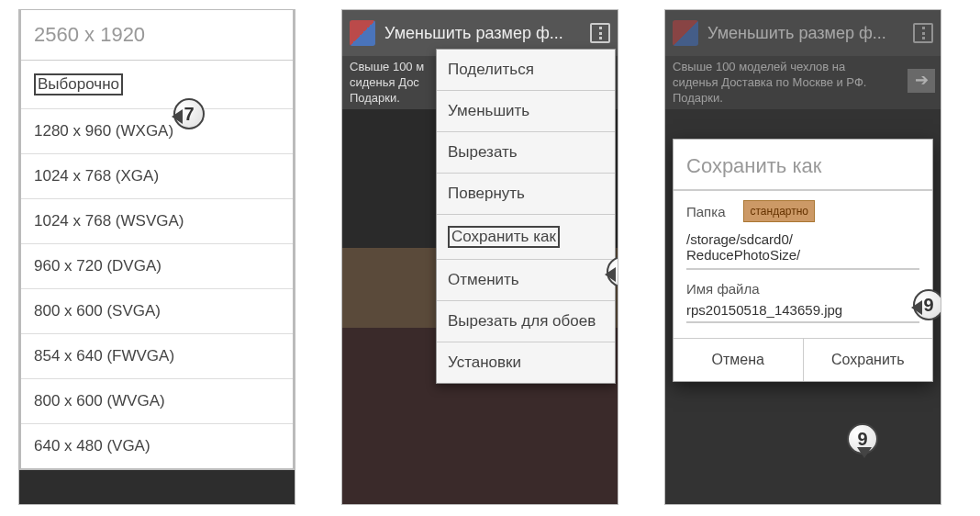 The height and width of the screenshot is (516, 980). What do you see at coordinates (483, 152) in the screenshot?
I see `menu-label: Вырезать` at bounding box center [483, 152].